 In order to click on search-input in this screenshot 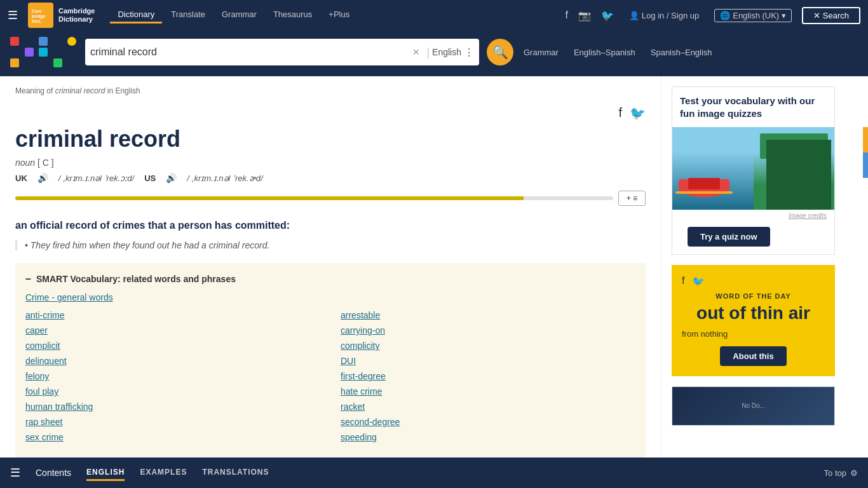, I will do `click(249, 52)`.